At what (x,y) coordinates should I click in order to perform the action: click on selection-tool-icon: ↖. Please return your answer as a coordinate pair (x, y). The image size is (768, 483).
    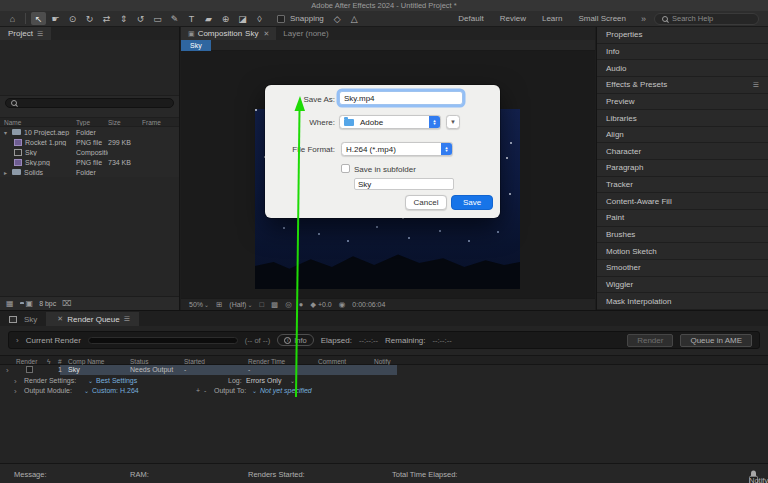
    Looking at the image, I should click on (38, 18).